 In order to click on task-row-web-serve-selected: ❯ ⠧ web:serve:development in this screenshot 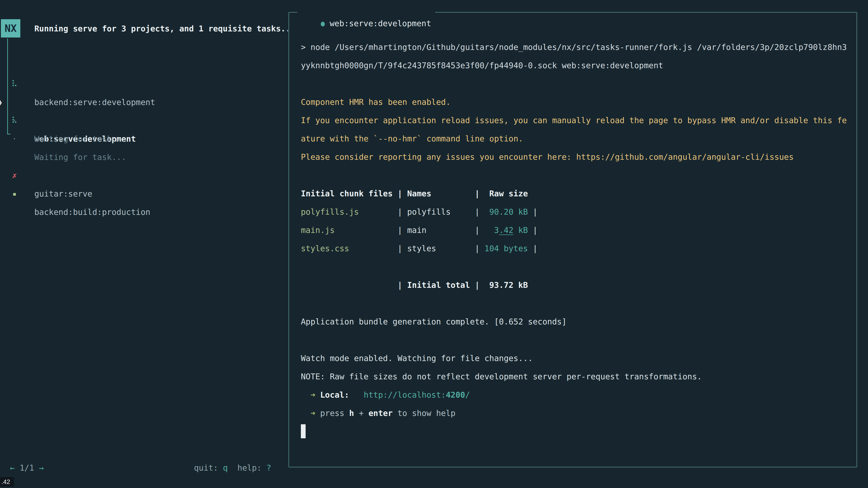, I will do `click(142, 84)`.